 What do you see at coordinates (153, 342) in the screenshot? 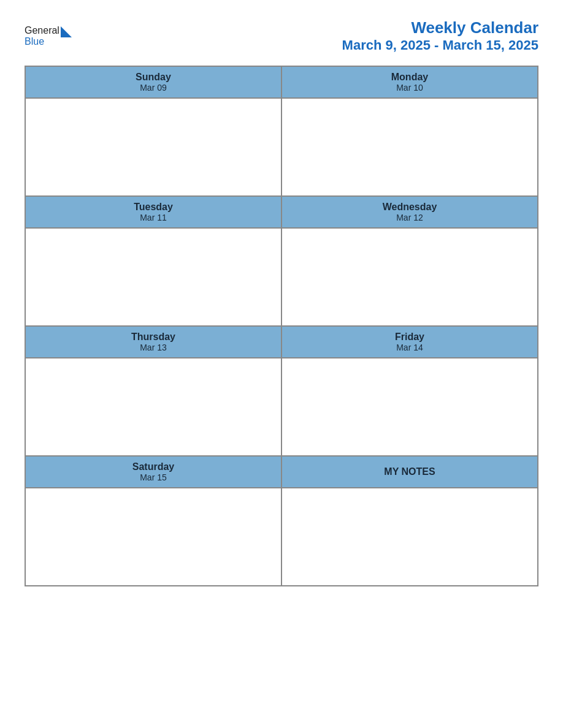
I see `thursday-header: Thursday Mar 13` at bounding box center [153, 342].